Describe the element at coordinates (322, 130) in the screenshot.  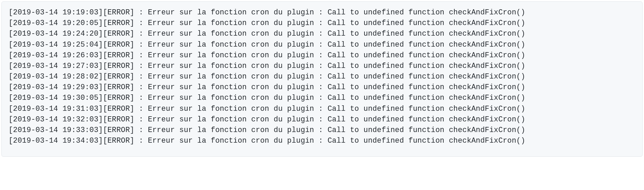
I see `log-line: [2019-03-14 19:33:03][ERROR] : Erreur su…` at that location.